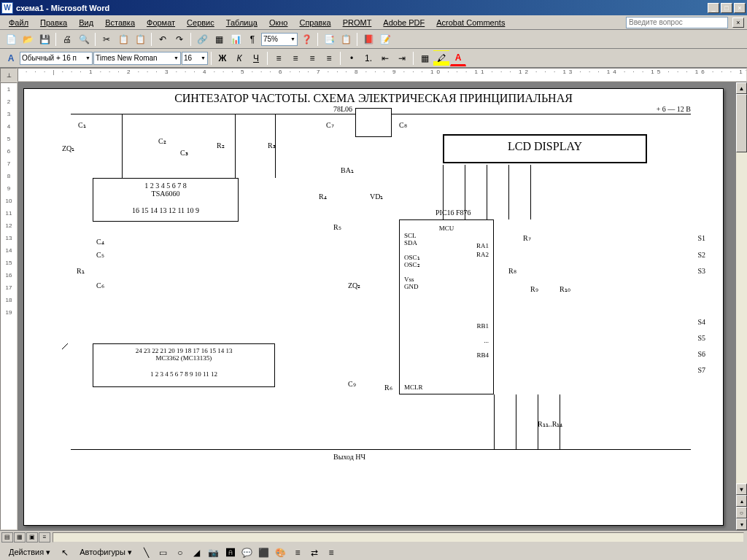  I want to click on zoom-combo: 75%▼, so click(279, 39).